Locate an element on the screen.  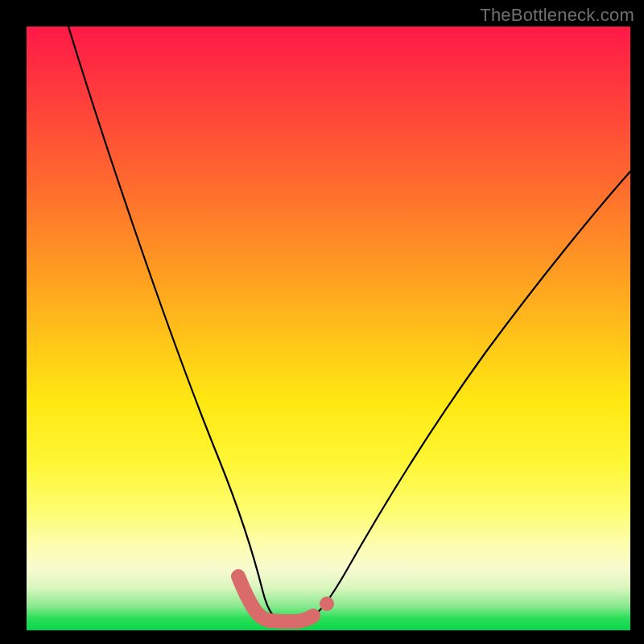
watermark-text: TheBottleneck.com is located at coordinates (557, 15).